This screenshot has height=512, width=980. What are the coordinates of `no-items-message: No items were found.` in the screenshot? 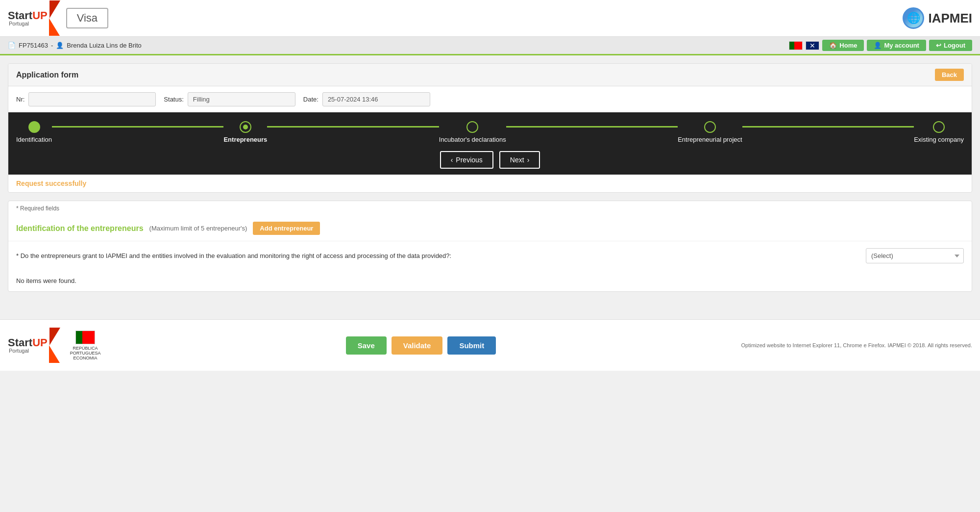 It's located at (490, 281).